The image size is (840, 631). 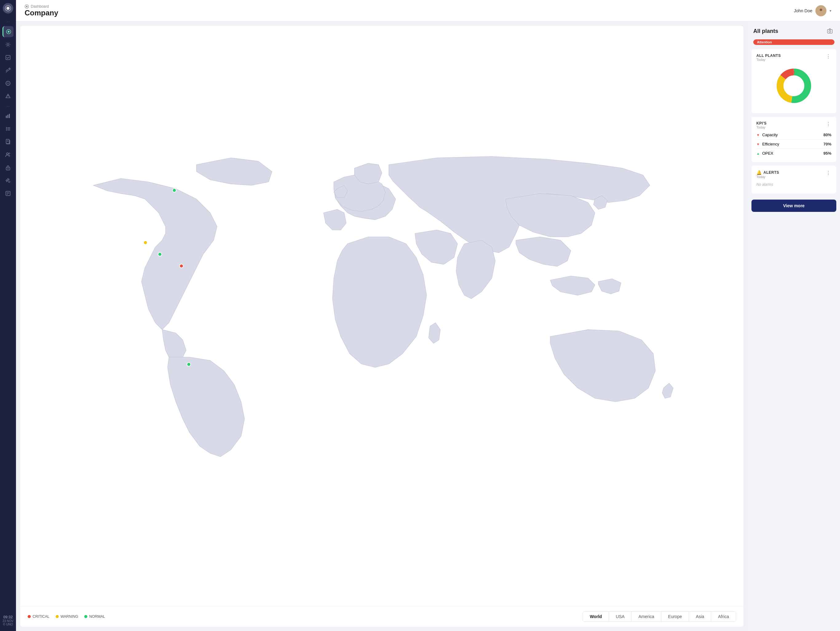 I want to click on sidebar-item-page, so click(x=8, y=194).